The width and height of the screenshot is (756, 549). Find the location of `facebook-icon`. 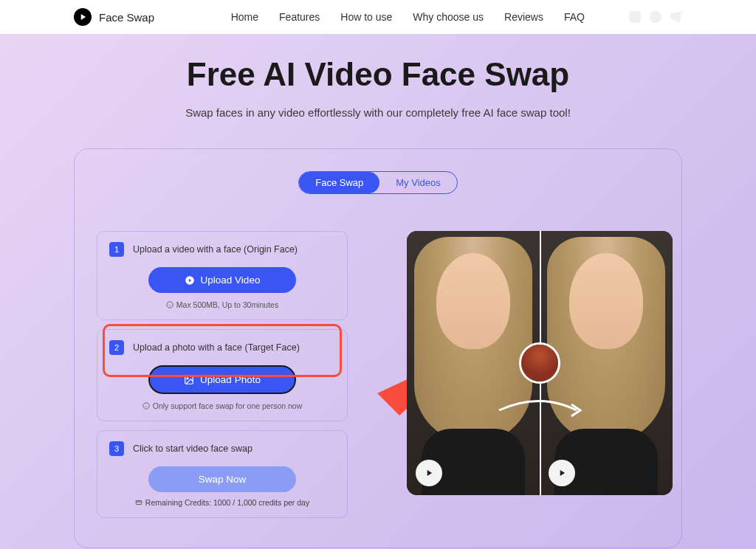

facebook-icon is located at coordinates (656, 17).